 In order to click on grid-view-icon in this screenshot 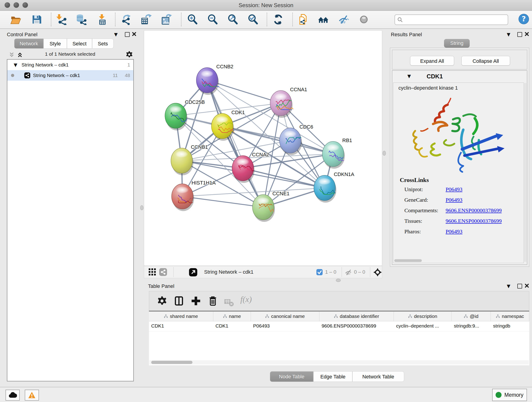, I will do `click(152, 273)`.